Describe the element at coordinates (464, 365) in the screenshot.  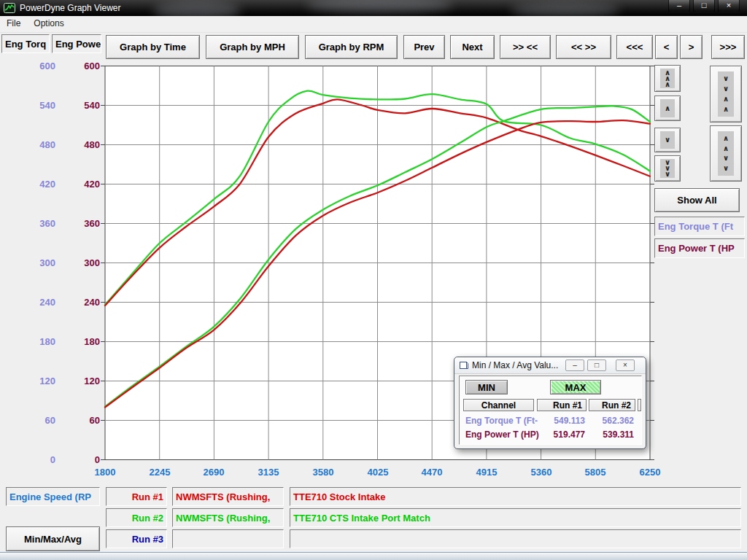
I see `minmax-window-icon` at that location.